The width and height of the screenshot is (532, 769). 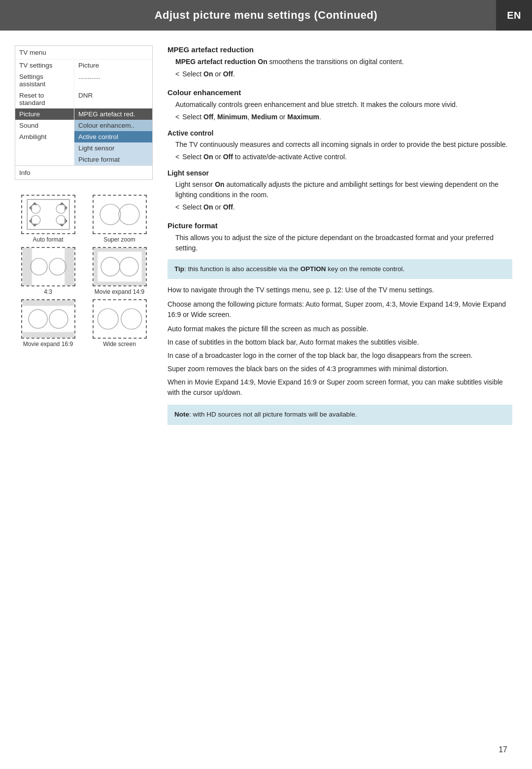 I want to click on left-column: TV menu TV settings Picture Settings ass…, so click(x=84, y=235).